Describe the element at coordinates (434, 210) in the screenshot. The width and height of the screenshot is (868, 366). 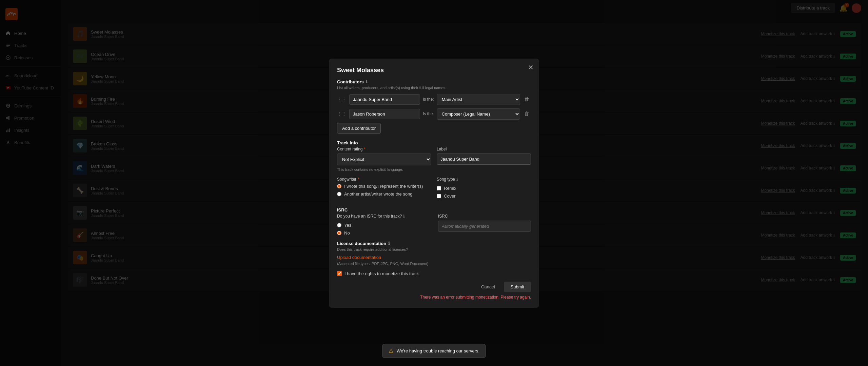
I see `isrc-section-title: ISRC` at that location.